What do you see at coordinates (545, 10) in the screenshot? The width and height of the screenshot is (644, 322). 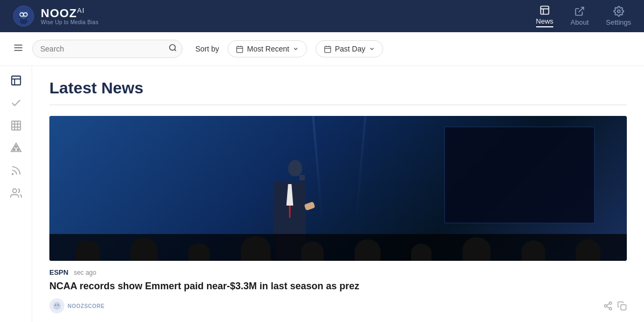 I see `news-nav-icon` at bounding box center [545, 10].